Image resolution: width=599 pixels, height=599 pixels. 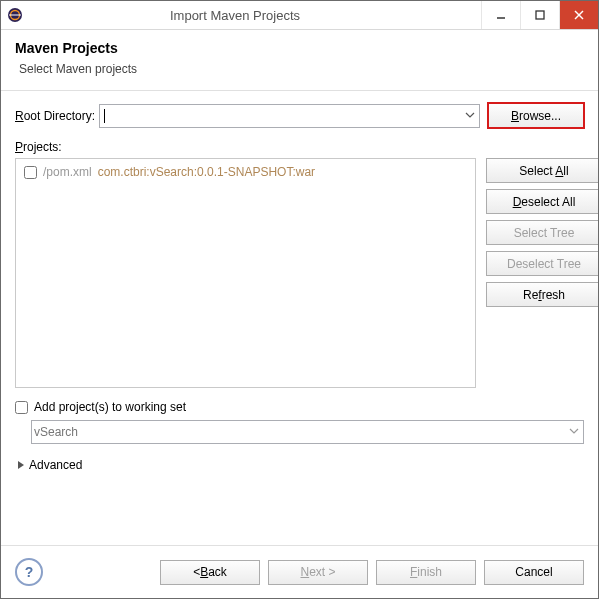 I want to click on page-title: Maven Projects, so click(x=300, y=48).